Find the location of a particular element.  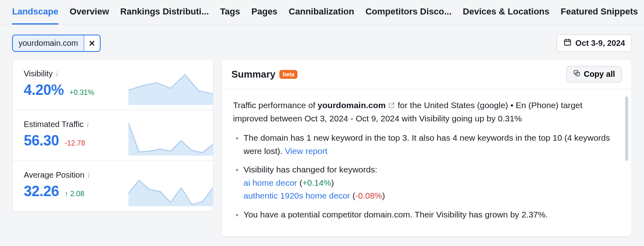

filter-row: yourdomain.com ✕ Oct 3-9, 2024 is located at coordinates (322, 42).